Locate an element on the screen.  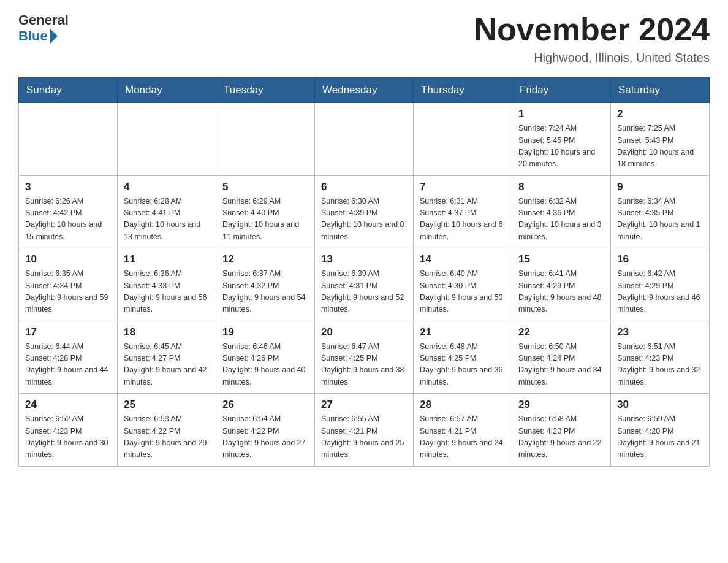
calendar-cell: 5Sunrise: 6:29 AMSunset: 4:40 PMDaylight… is located at coordinates (266, 212).